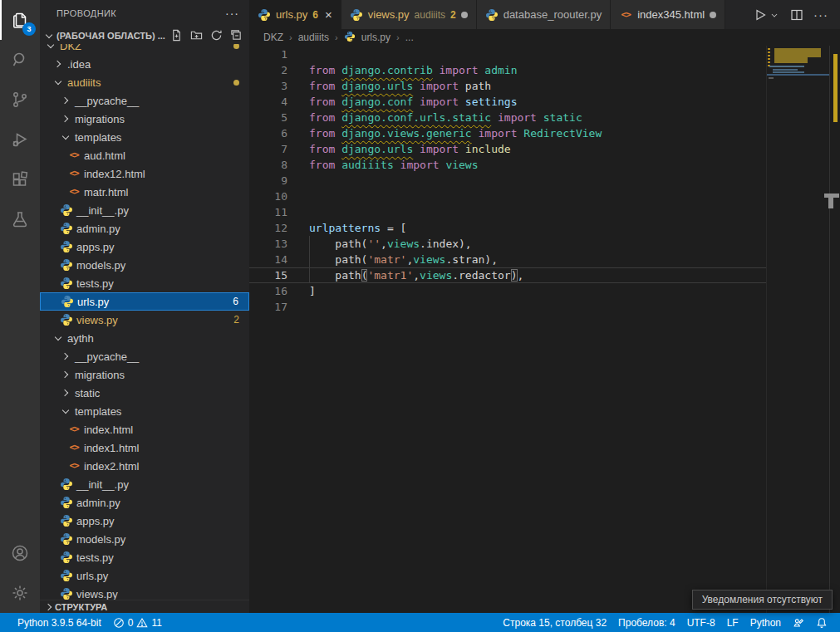 The width and height of the screenshot is (840, 632). Describe the element at coordinates (268, 291) in the screenshot. I see `line-number: 16` at that location.